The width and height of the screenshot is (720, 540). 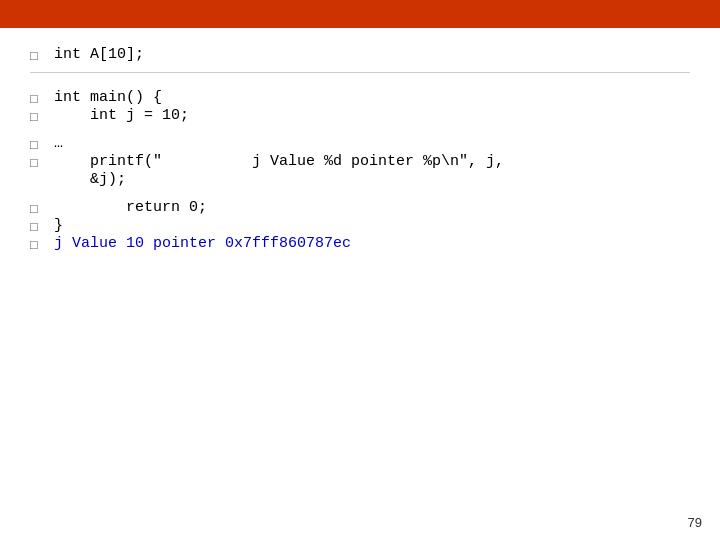 I want to click on code-line-2: □ int main() {, so click(x=360, y=98).